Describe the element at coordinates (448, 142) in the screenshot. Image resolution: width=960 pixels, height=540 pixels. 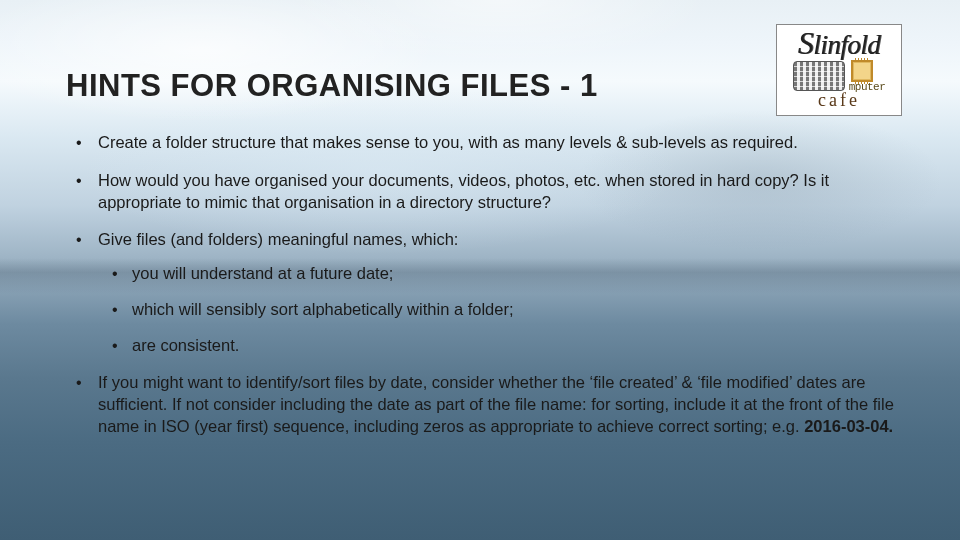
I see `bullet-text: Create a folder structure that makes sen…` at that location.